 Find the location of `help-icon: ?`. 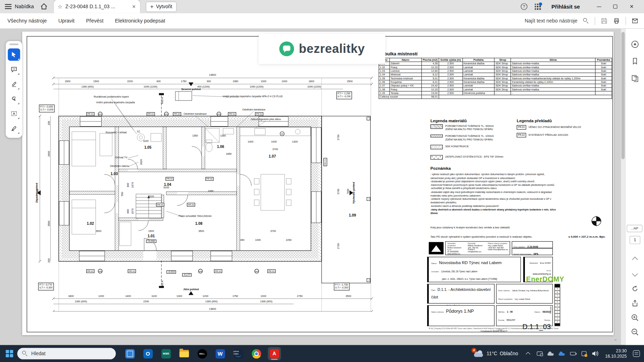

help-icon: ? is located at coordinates (524, 6).